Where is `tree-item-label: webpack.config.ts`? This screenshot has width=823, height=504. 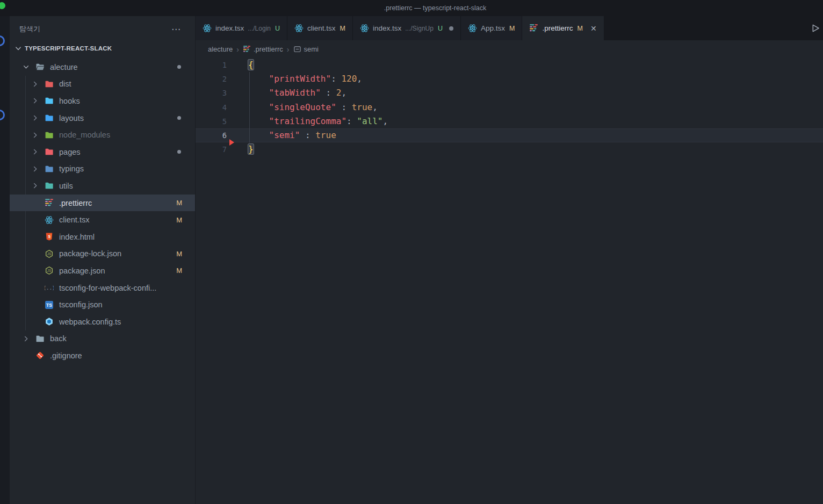 tree-item-label: webpack.config.ts is located at coordinates (127, 322).